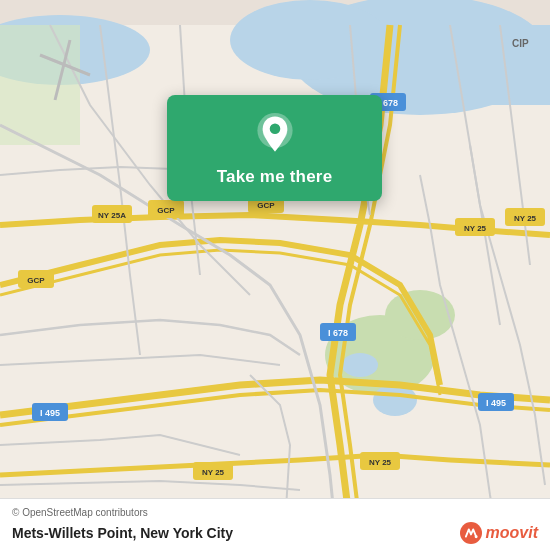 This screenshot has width=550, height=550. I want to click on moovit-brand-name: moovit, so click(512, 533).